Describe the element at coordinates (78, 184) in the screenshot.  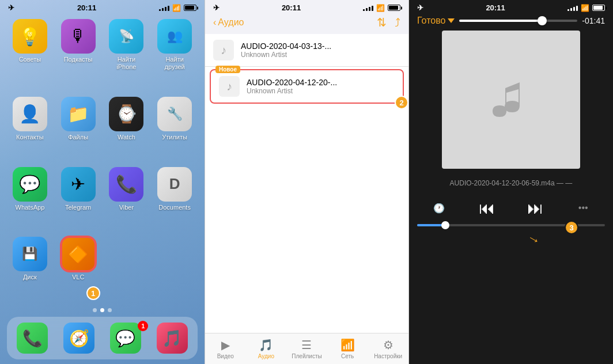
I see `telegram-icon: ✈` at that location.